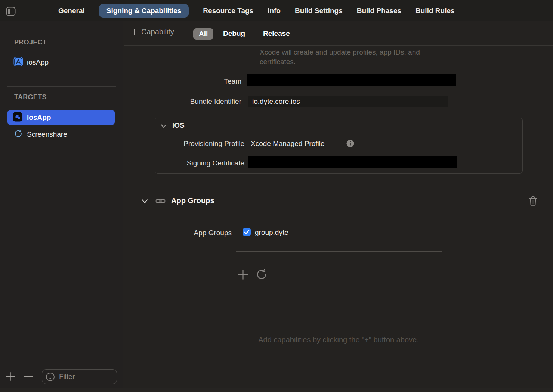 The image size is (553, 392). What do you see at coordinates (183, 81) in the screenshot?
I see `team-label: Team` at bounding box center [183, 81].